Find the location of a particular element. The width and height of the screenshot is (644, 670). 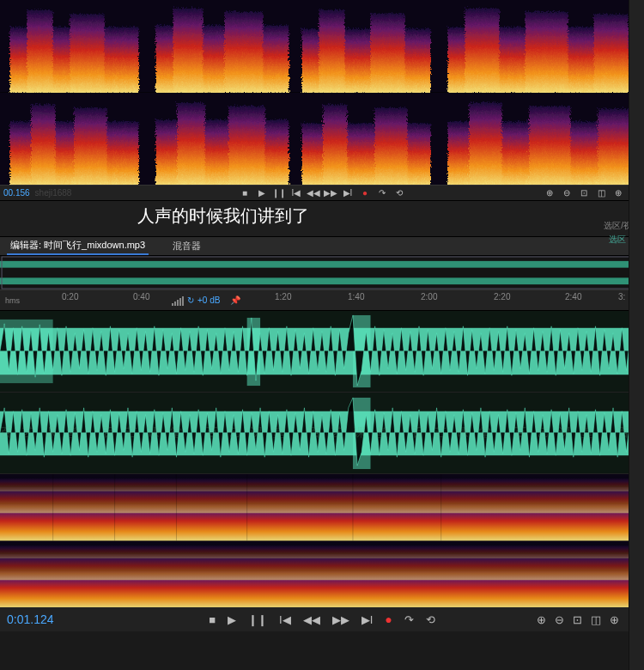

spectro-lower-left is located at coordinates (322, 508).